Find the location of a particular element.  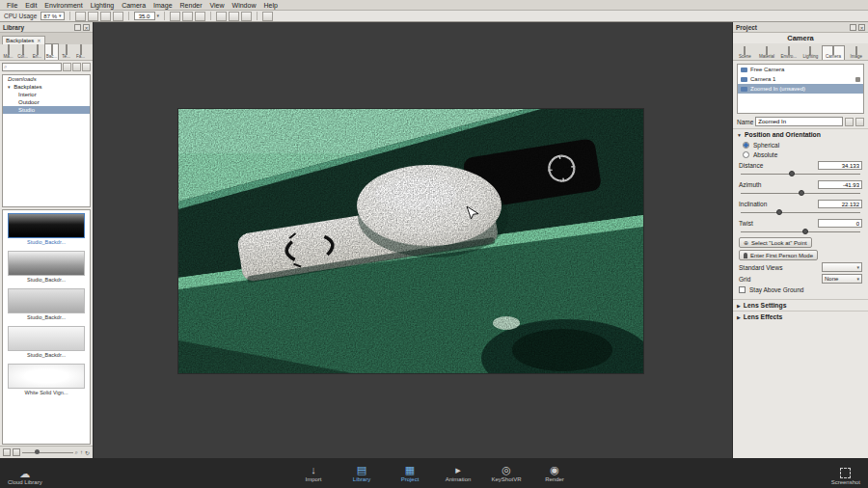

fullscreen-icon is located at coordinates (268, 16).